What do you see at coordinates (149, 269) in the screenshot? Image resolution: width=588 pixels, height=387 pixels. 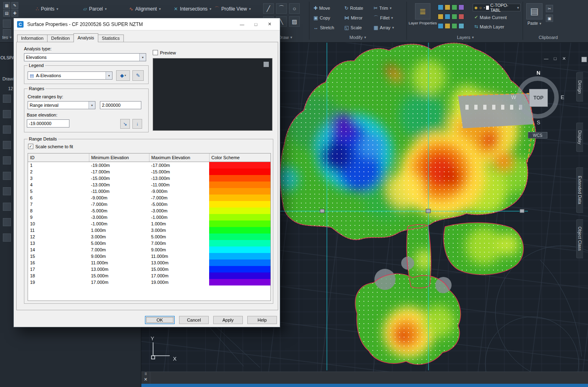 I see `range-row: 1713.000m15.000m` at bounding box center [149, 269].